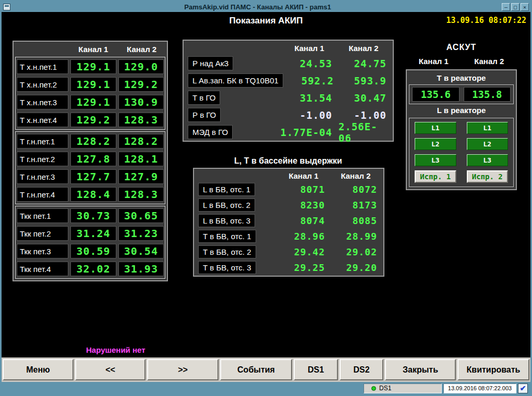 This screenshot has height=396, width=532. Describe the element at coordinates (289, 175) in the screenshot. I see `pool-header: Канал 1 Канал 2` at that location.